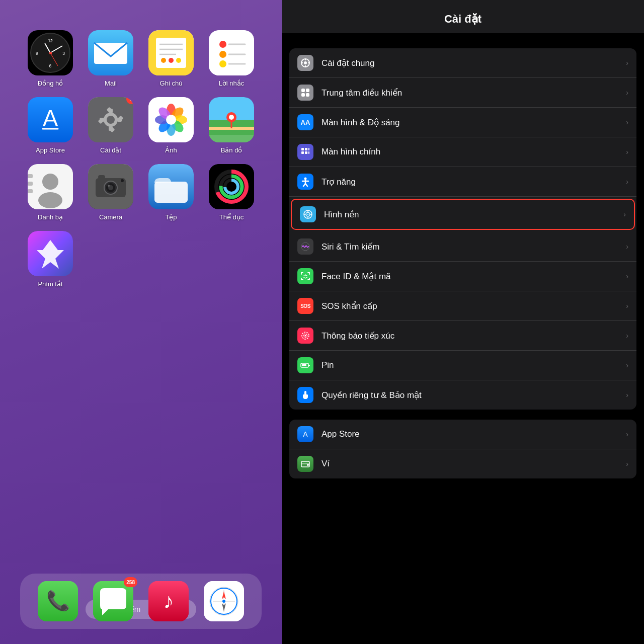 This screenshot has height=644, width=644. I want to click on settings-row-homescreen: Màn hình chính ›, so click(463, 152).